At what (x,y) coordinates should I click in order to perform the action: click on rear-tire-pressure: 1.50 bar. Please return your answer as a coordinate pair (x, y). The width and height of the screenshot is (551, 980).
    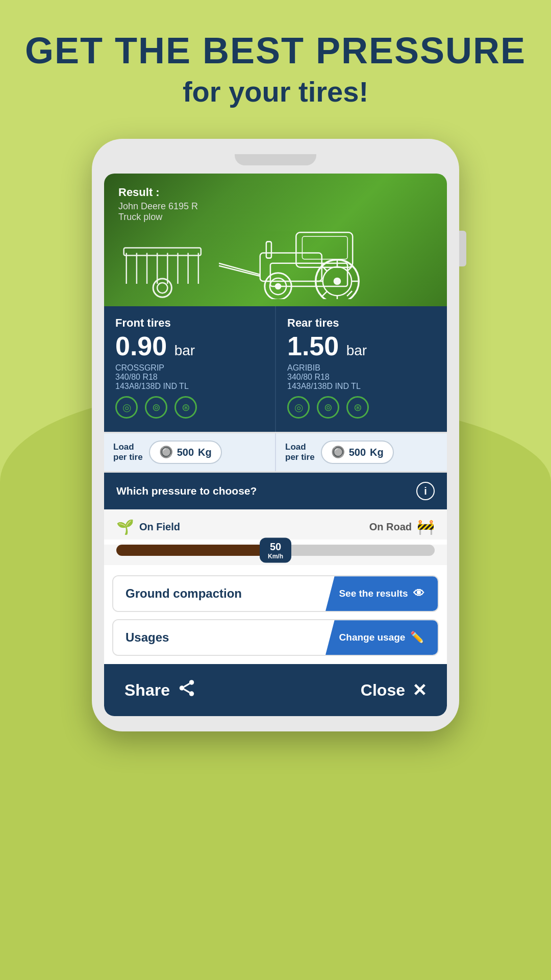
    Looking at the image, I should click on (361, 346).